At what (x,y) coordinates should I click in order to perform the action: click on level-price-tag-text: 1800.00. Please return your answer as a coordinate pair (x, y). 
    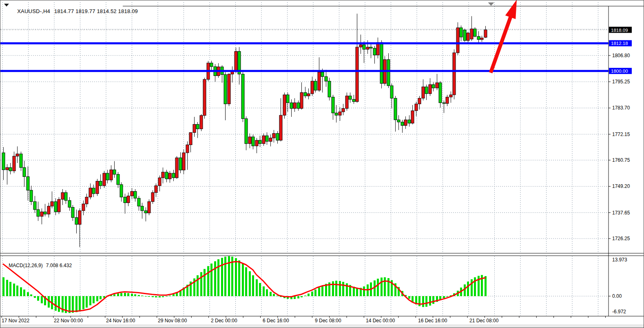
    Looking at the image, I should click on (620, 71).